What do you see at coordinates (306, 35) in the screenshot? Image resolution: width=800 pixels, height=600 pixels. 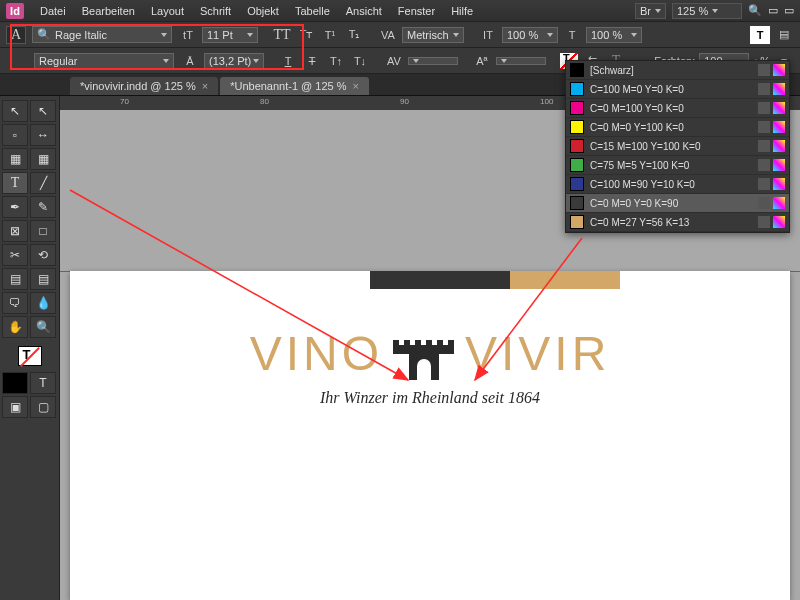 I see `small-caps-icon: Tᴛ` at bounding box center [306, 35].